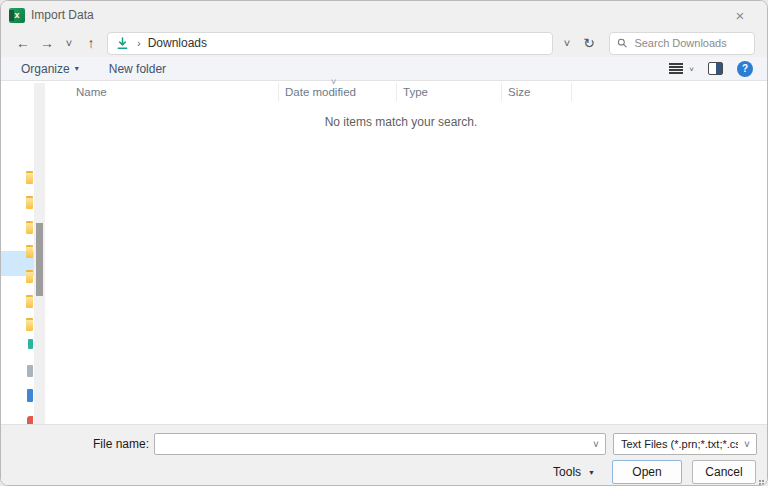 The height and width of the screenshot is (486, 768). What do you see at coordinates (745, 69) in the screenshot?
I see `help-icon: ?` at bounding box center [745, 69].